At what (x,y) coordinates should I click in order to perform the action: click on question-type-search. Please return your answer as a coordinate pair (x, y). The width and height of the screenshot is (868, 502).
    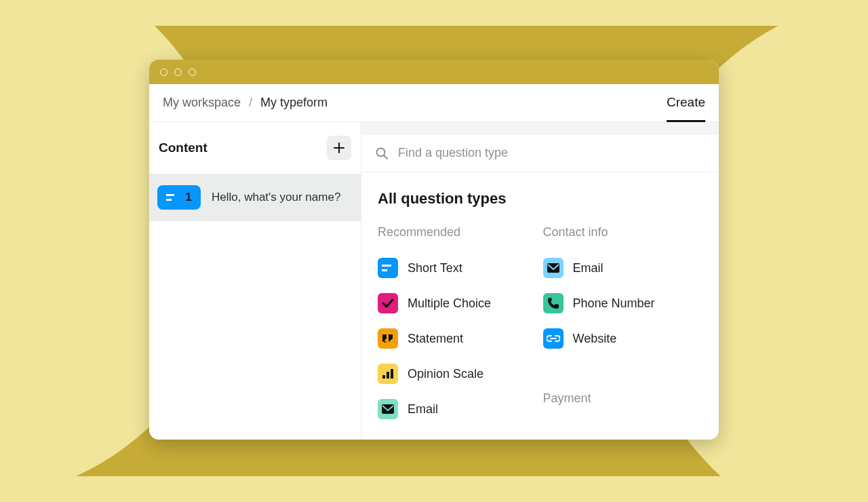
    Looking at the image, I should click on (540, 153).